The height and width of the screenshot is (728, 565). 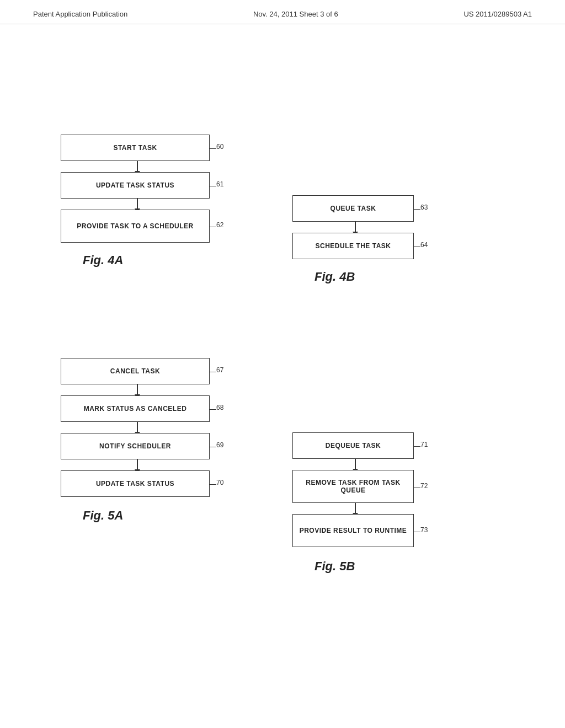 I want to click on box-mark-status-canceled: MARK STATUS AS CANCELED, so click(x=135, y=409).